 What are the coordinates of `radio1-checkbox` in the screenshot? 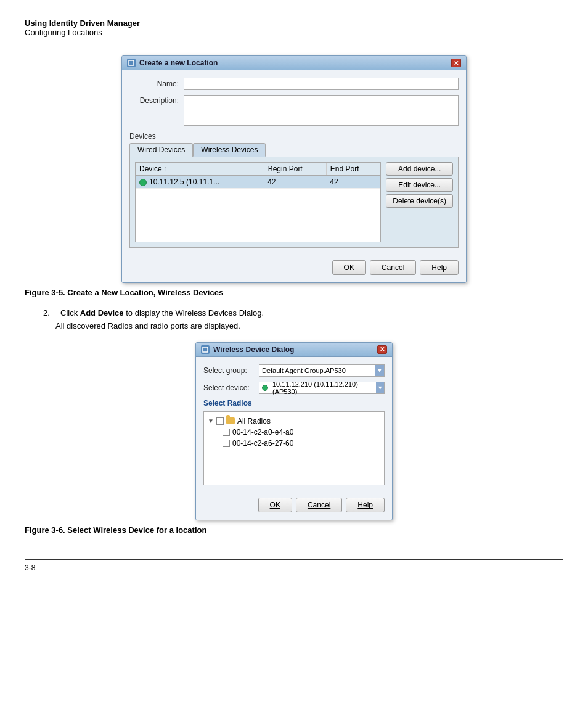 It's located at (226, 432).